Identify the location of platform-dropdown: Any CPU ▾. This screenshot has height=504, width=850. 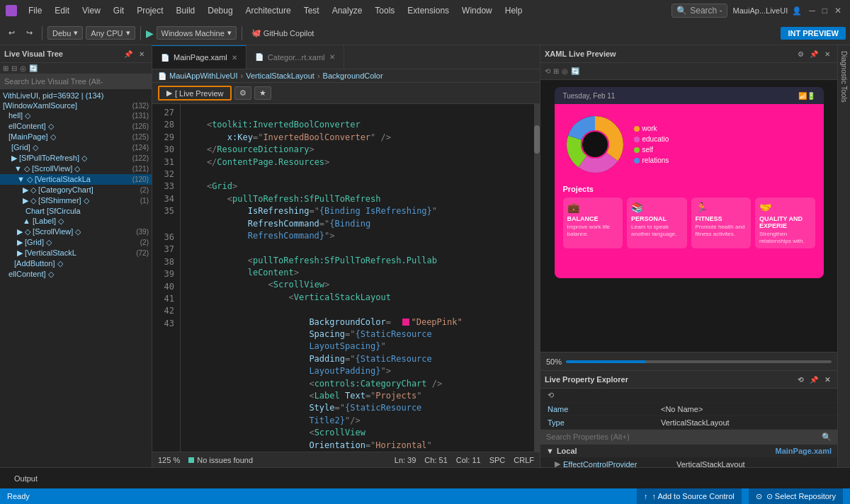
(110, 33).